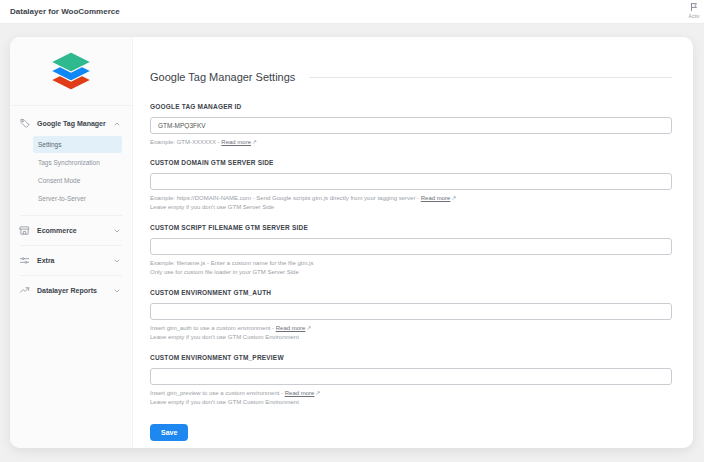 This screenshot has width=704, height=462. I want to click on field-help: Example: GTM-XXXXXX - Read more↗, so click(411, 142).